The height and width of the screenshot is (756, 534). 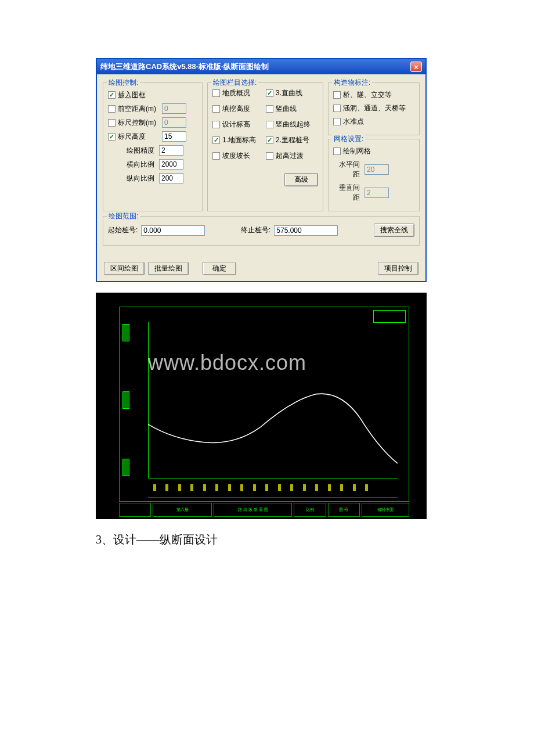 I want to click on checkbox-geo, so click(x=216, y=93).